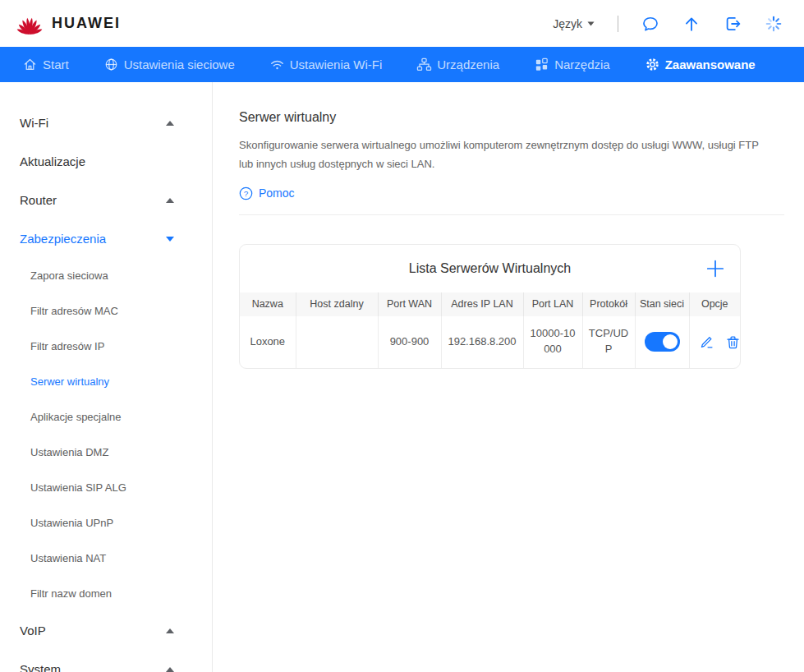  What do you see at coordinates (774, 24) in the screenshot?
I see `spinner-icon` at bounding box center [774, 24].